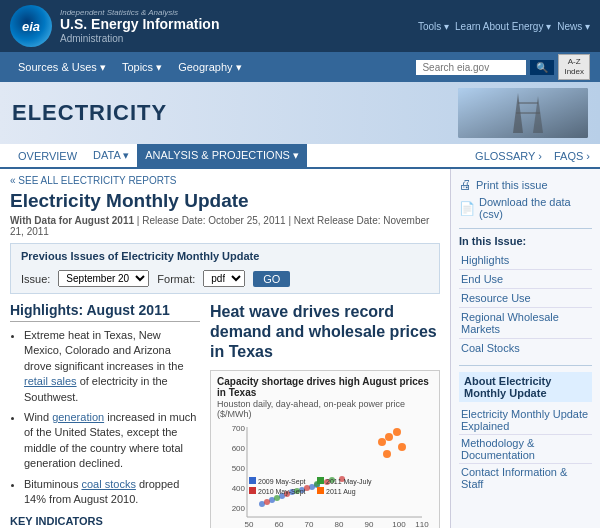 The image size is (600, 528). Describe the element at coordinates (340, 524) in the screenshot. I see `svg-text: 80` at that location.